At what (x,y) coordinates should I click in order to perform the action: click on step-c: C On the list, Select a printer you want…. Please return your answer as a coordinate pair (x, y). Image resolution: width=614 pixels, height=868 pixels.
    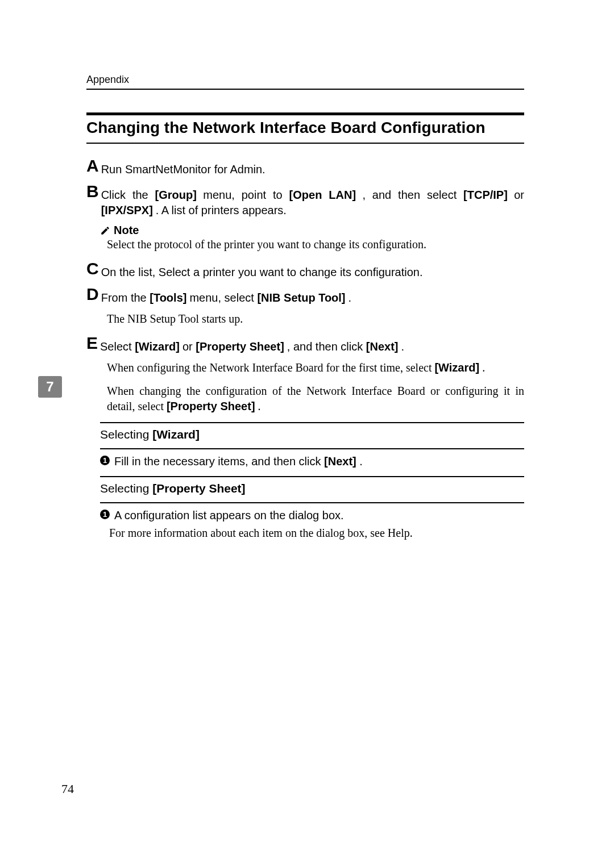
    Looking at the image, I should click on (305, 270).